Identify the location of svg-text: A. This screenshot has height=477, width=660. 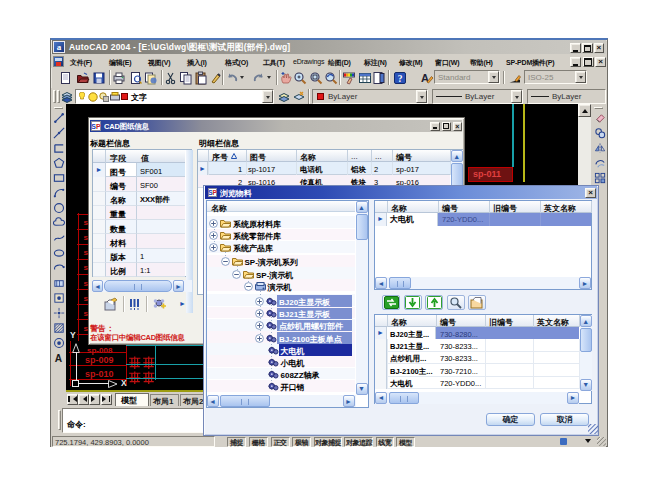
(58, 358).